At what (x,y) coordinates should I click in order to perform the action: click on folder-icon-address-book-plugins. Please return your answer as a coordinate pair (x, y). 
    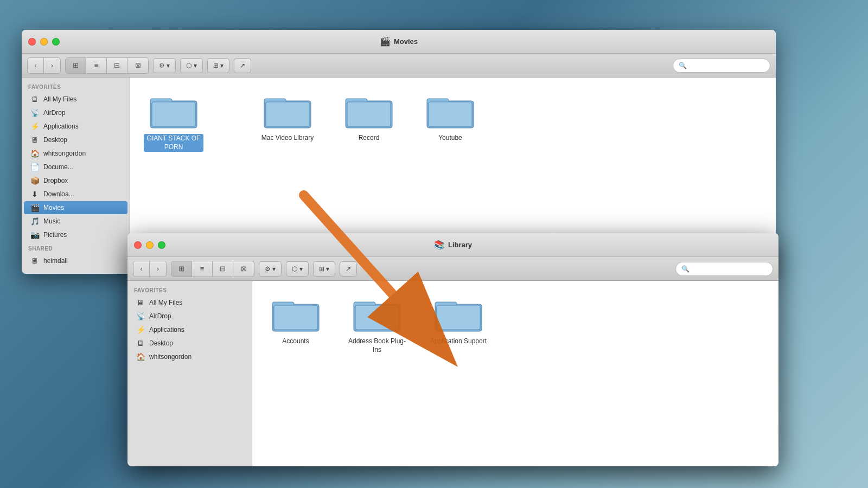
    Looking at the image, I should click on (377, 313).